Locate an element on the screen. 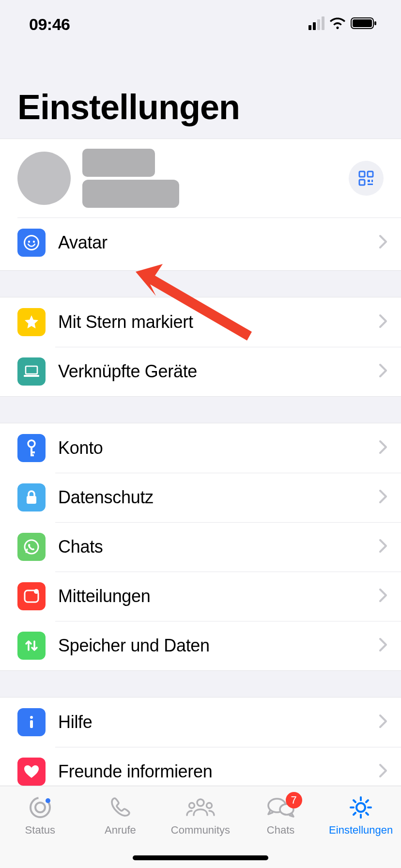 The width and height of the screenshot is (401, 868). cellular-signal-icon is located at coordinates (317, 24).